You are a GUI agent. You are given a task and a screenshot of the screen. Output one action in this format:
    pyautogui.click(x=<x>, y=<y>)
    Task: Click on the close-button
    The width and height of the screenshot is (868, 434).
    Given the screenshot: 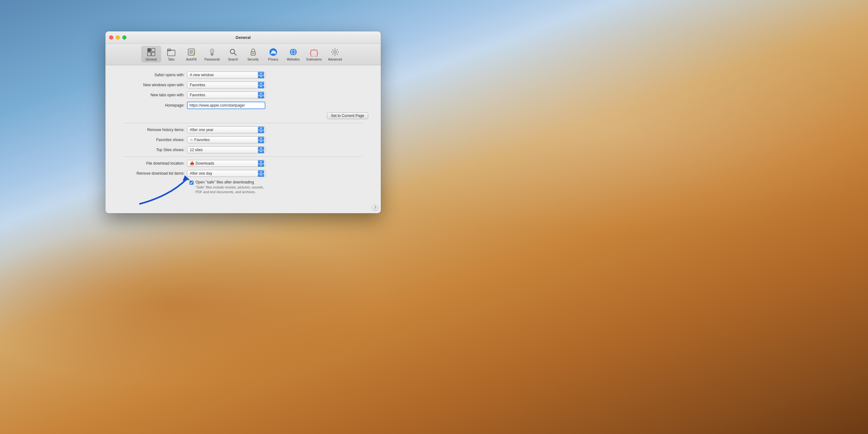 What is the action you would take?
    pyautogui.click(x=111, y=37)
    